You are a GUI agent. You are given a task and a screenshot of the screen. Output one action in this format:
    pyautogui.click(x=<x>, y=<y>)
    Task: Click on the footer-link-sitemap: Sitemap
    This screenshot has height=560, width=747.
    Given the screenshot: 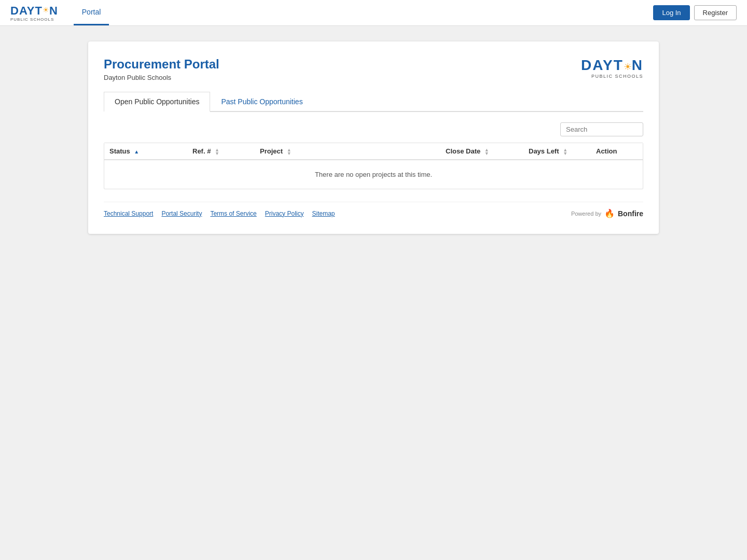 What is the action you would take?
    pyautogui.click(x=323, y=214)
    